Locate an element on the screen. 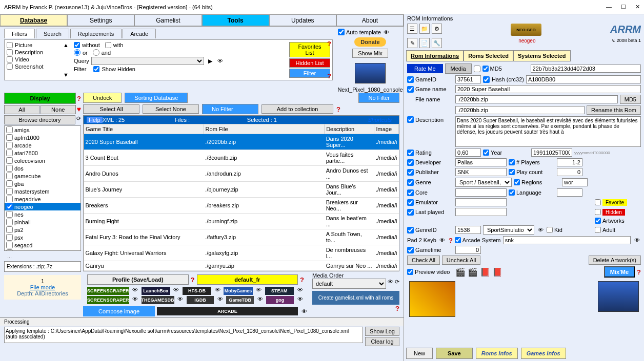  book-icon: 📕 is located at coordinates (485, 272).